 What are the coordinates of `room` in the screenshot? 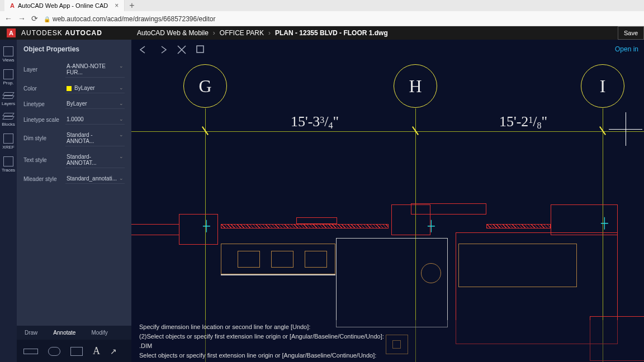 It's located at (518, 265).